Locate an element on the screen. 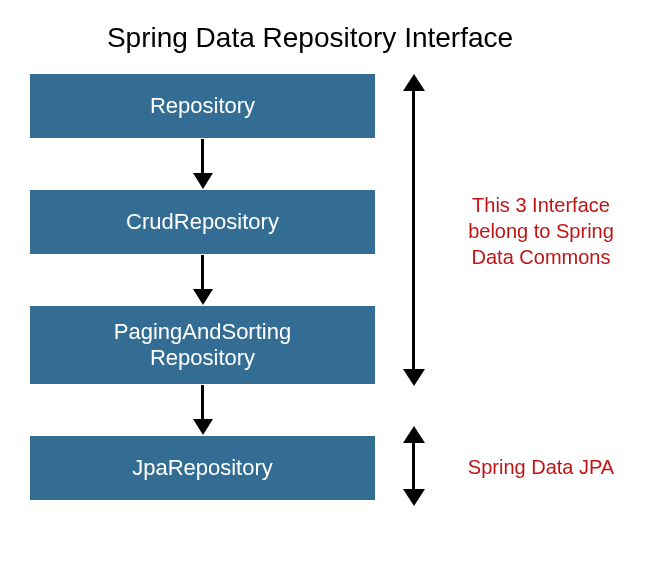 This screenshot has height=576, width=650. box-paging-sorting-repository: PagingAndSorting Repository is located at coordinates (202, 345).